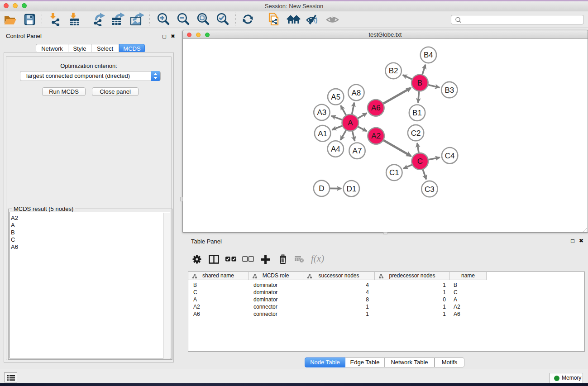 The image size is (588, 386). I want to click on svg-text: C1, so click(394, 173).